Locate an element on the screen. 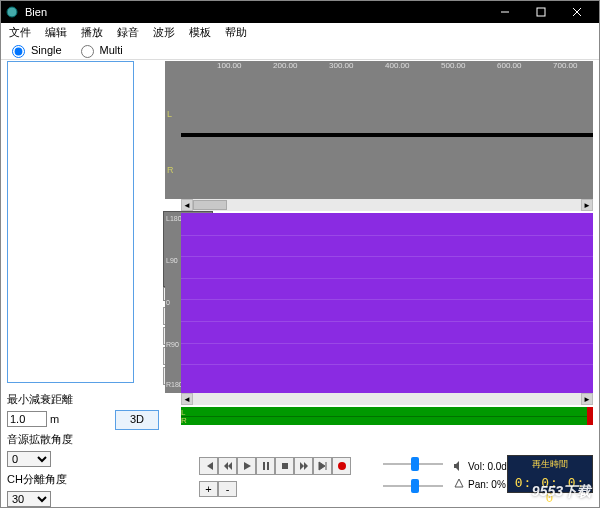 The width and height of the screenshot is (600, 508). menu-play: 播放 is located at coordinates (92, 32).